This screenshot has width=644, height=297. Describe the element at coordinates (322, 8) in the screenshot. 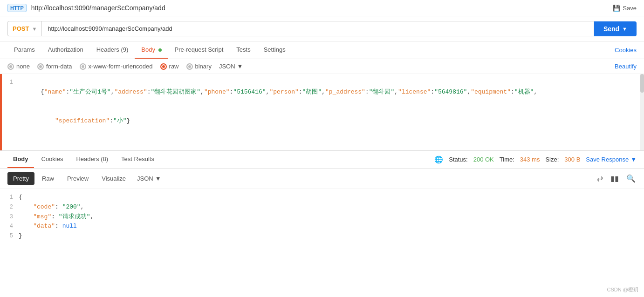

I see `url-bar: HTTP http://localhost:9090/managerScComp…` at that location.